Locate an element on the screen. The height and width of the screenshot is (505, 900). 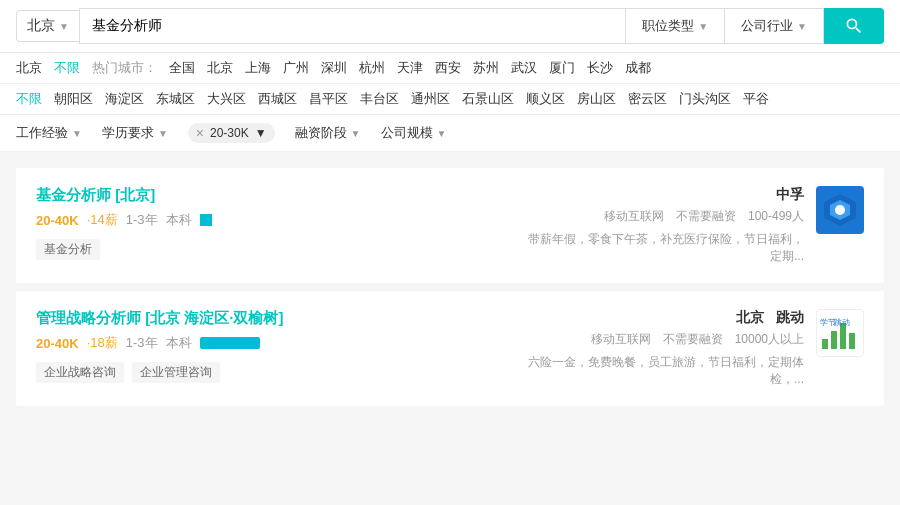
district-chaoyang: 朝阳区 is located at coordinates (74, 99).